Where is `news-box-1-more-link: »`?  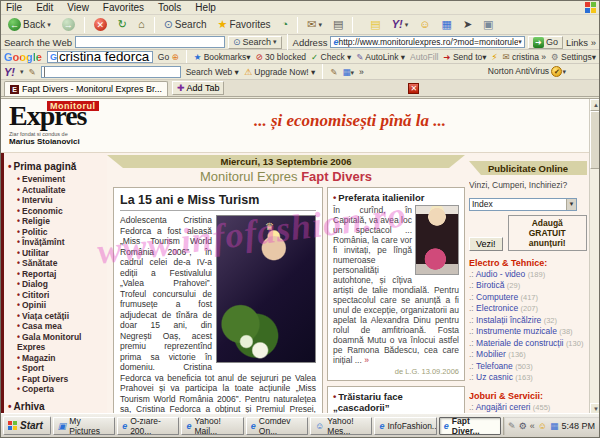 news-box-1-more-link: » is located at coordinates (366, 360).